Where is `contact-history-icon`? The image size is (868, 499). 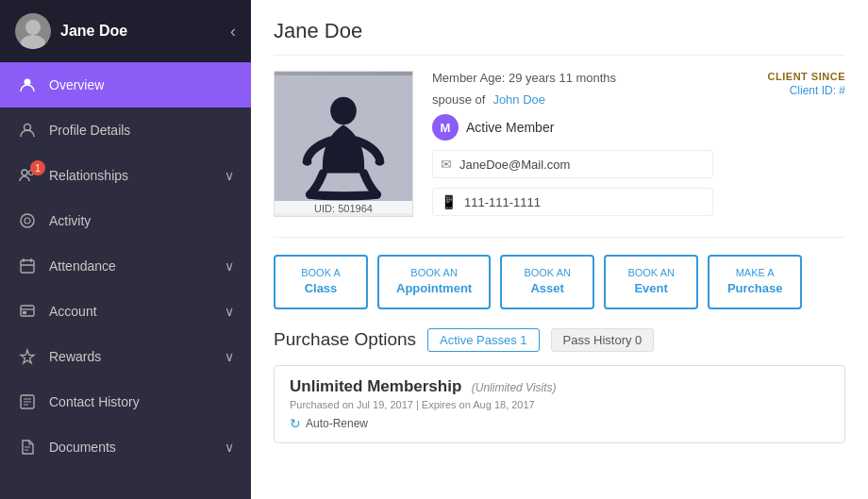
contact-history-icon is located at coordinates (27, 402).